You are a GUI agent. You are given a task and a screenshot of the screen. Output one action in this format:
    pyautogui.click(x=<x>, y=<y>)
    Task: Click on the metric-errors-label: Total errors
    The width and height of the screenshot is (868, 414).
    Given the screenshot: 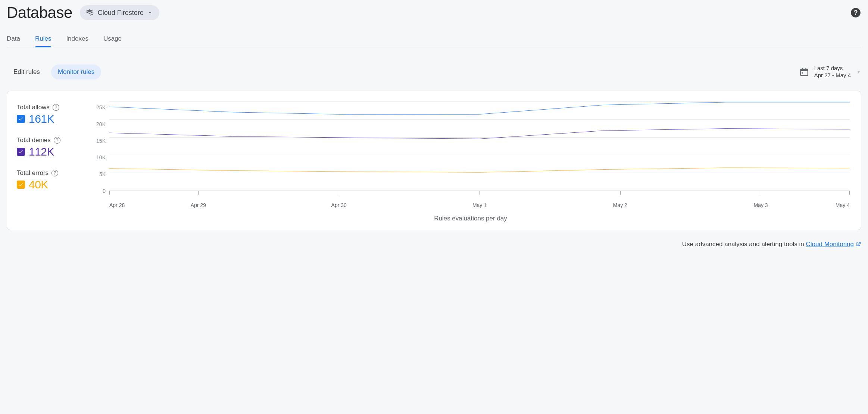 What is the action you would take?
    pyautogui.click(x=33, y=173)
    